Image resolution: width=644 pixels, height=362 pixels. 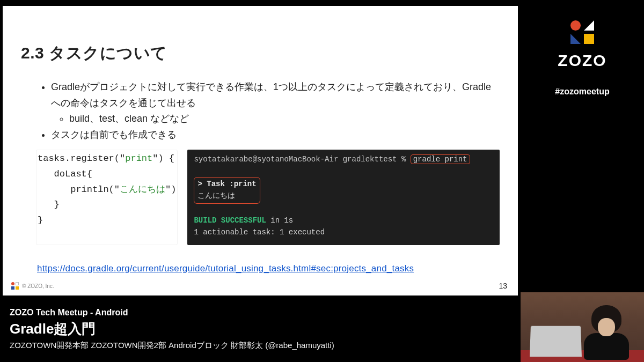 What do you see at coordinates (582, 61) in the screenshot?
I see `brand-name: ZOZO` at bounding box center [582, 61].